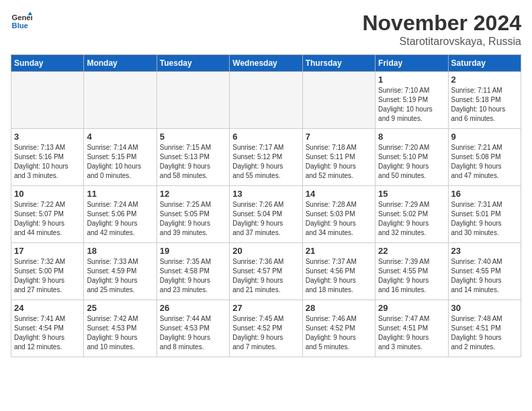 Image resolution: width=532 pixels, height=411 pixels. I want to click on day-number: 25, so click(120, 308).